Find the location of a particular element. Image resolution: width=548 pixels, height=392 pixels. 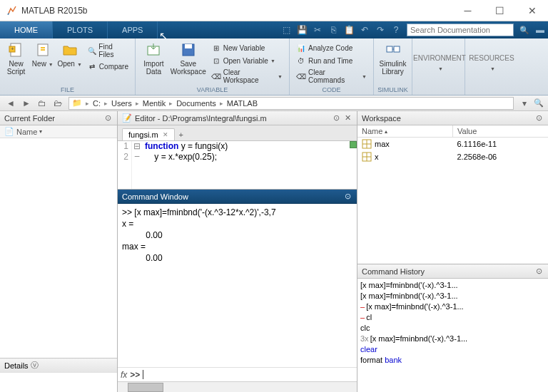

compare-icon: ⇄ is located at coordinates (92, 66).